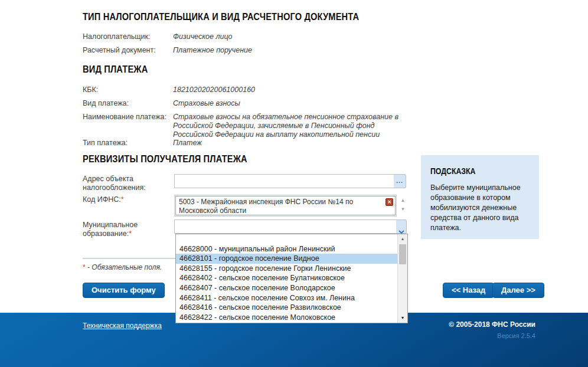 This screenshot has width=588, height=367. I want to click on clear-form-button: Очистить форму, so click(124, 290).